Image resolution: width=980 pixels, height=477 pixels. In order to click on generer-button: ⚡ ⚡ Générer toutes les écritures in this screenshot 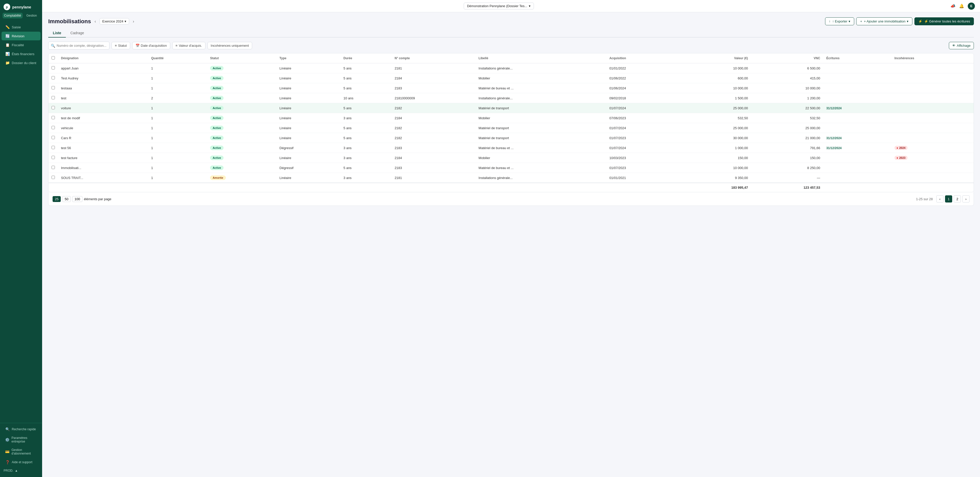, I will do `click(944, 21)`.